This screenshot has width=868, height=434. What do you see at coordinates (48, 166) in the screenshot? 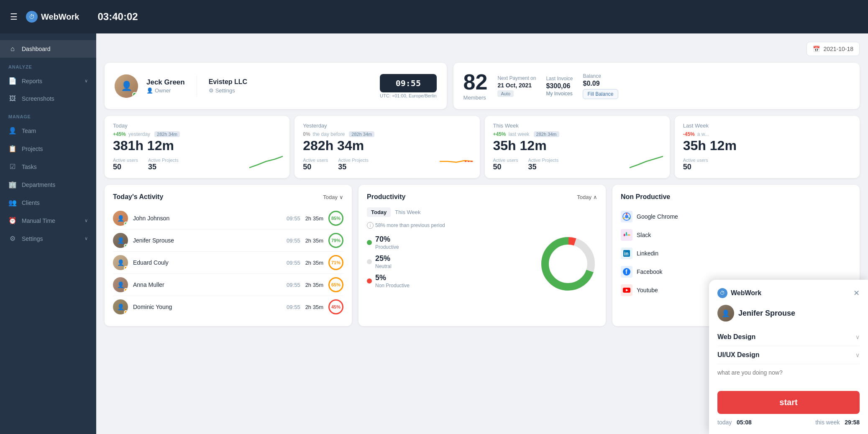
I see `sidebar-item-tasks: ☑ Tasks` at bounding box center [48, 166].